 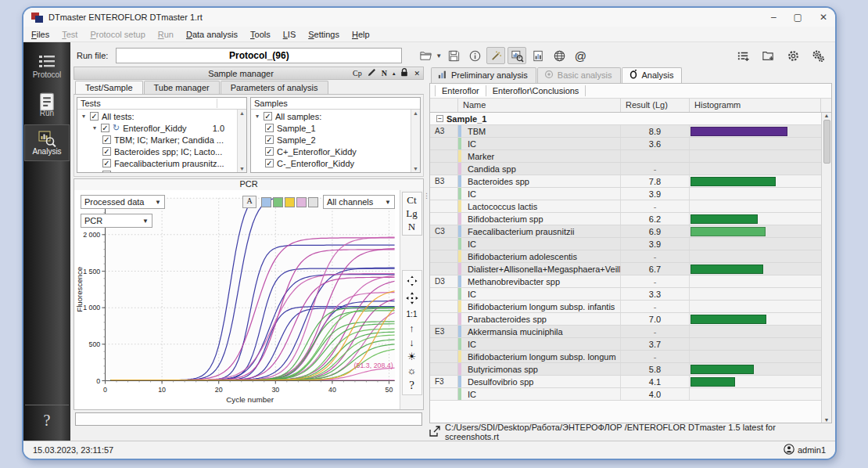 I want to click on pen-icon, so click(x=372, y=74).